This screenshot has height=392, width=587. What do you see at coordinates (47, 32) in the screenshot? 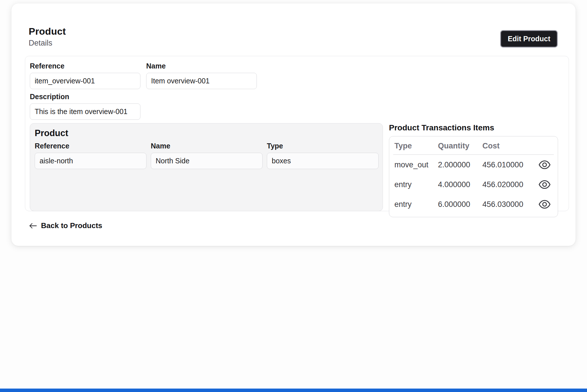
I see `page-title: Product` at bounding box center [47, 32].